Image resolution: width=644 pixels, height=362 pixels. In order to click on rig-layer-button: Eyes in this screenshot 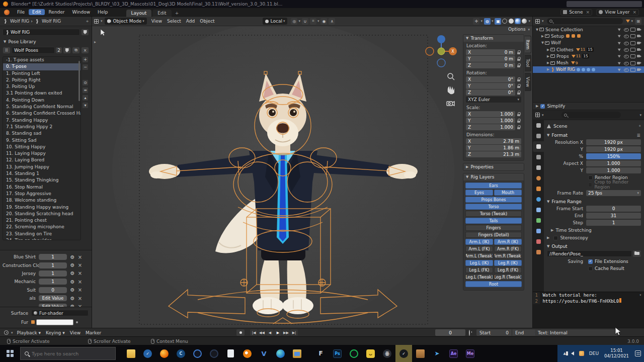, I will do `click(479, 193)`.